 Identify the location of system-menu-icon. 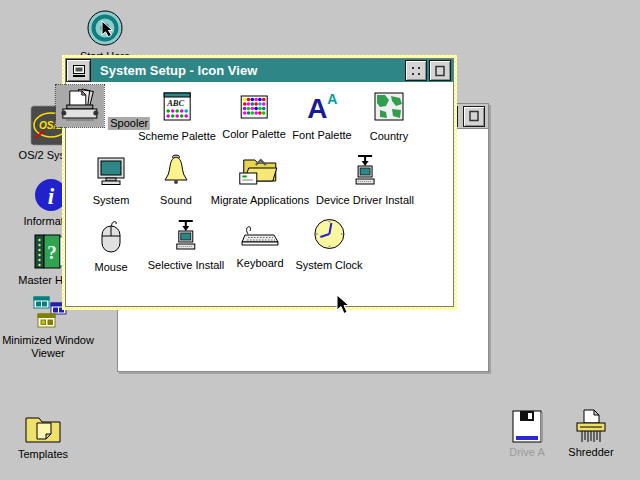
(79, 71).